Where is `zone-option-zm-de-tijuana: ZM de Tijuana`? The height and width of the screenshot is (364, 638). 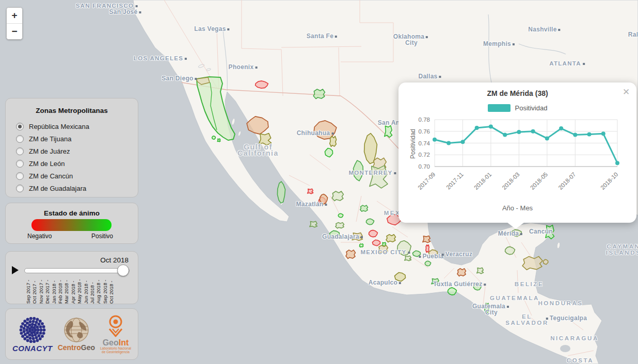
zone-option-zm-de-tijuana: ZM de Tijuana is located at coordinates (77, 139).